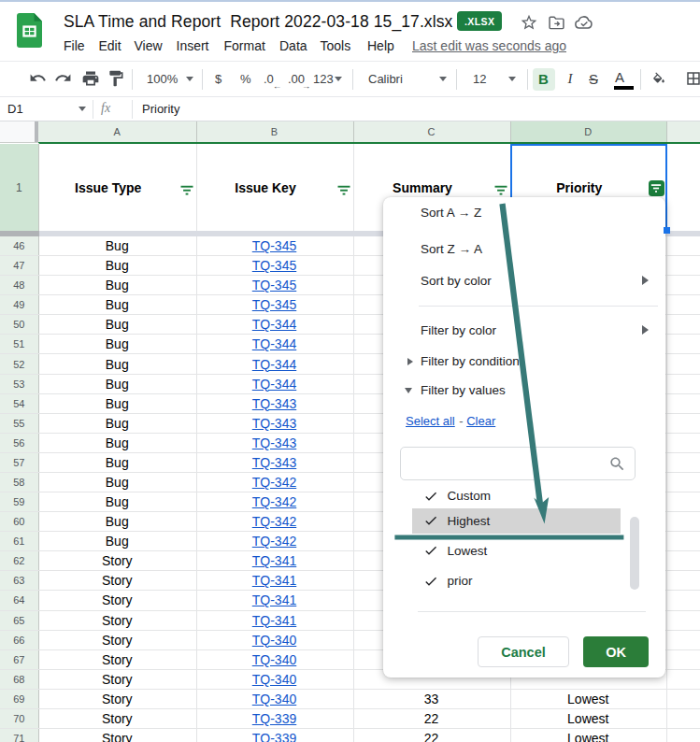 The height and width of the screenshot is (742, 700). Describe the element at coordinates (19, 580) in the screenshot. I see `row-header-63: 63` at that location.